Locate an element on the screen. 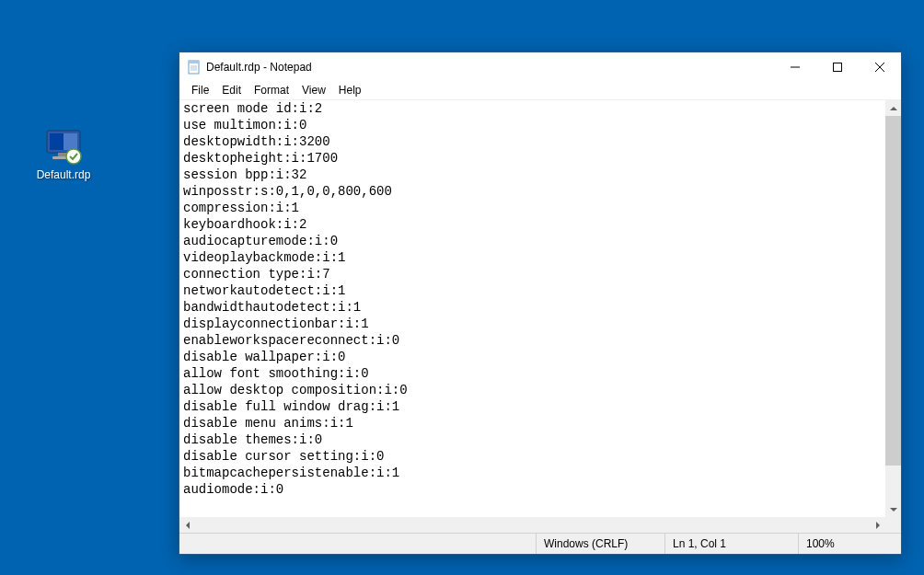  rdp-file-icon is located at coordinates (64, 147).